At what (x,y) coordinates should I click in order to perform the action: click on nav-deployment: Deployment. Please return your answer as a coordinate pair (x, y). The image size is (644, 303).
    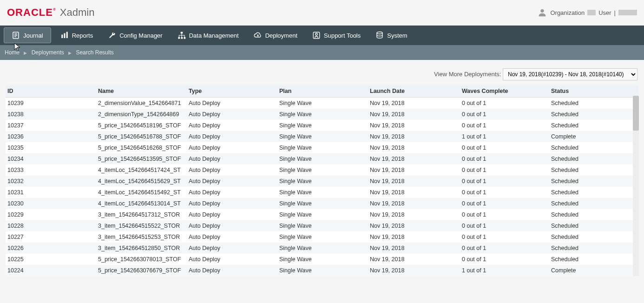
    Looking at the image, I should click on (276, 35).